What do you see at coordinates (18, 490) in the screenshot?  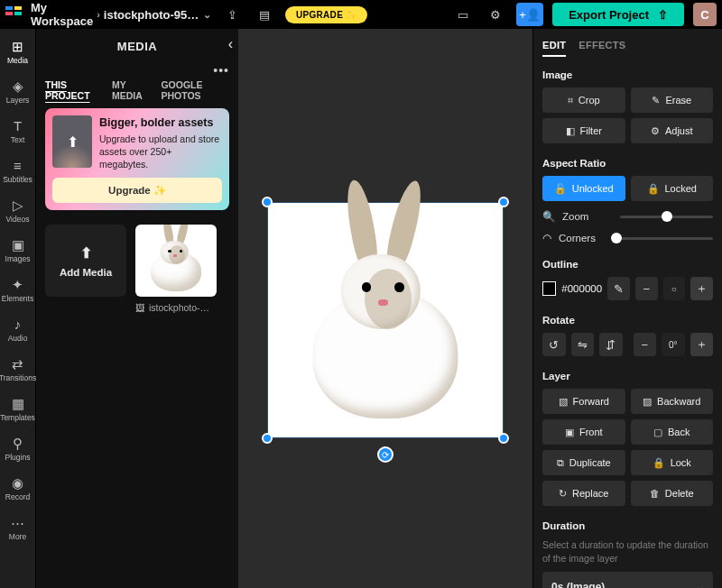 I see `rail-record: ◉Record` at bounding box center [18, 490].